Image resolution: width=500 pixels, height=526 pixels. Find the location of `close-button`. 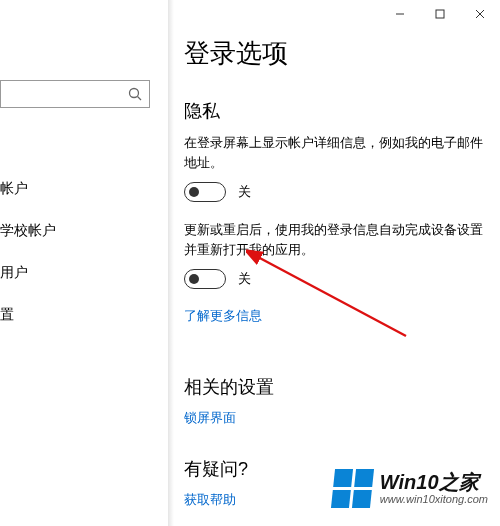

close-button is located at coordinates (480, 14).